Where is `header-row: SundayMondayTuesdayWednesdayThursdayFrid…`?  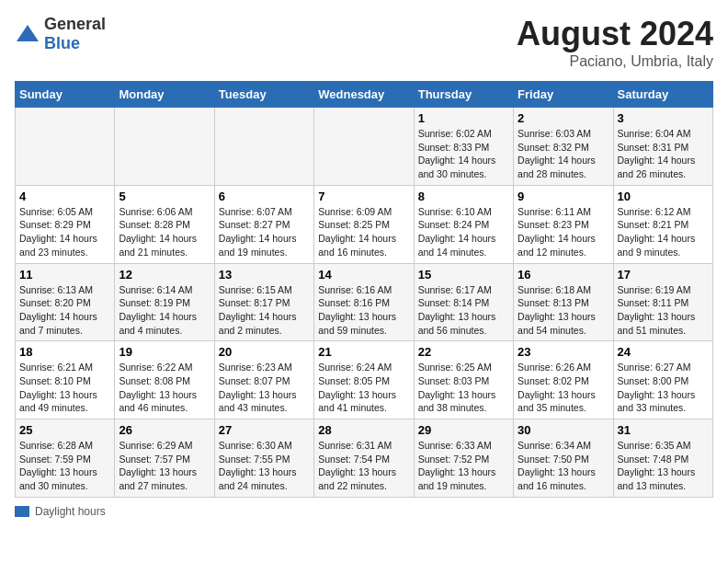
header-row: SundayMondayTuesdayWednesdayThursdayFrid… is located at coordinates (364, 95).